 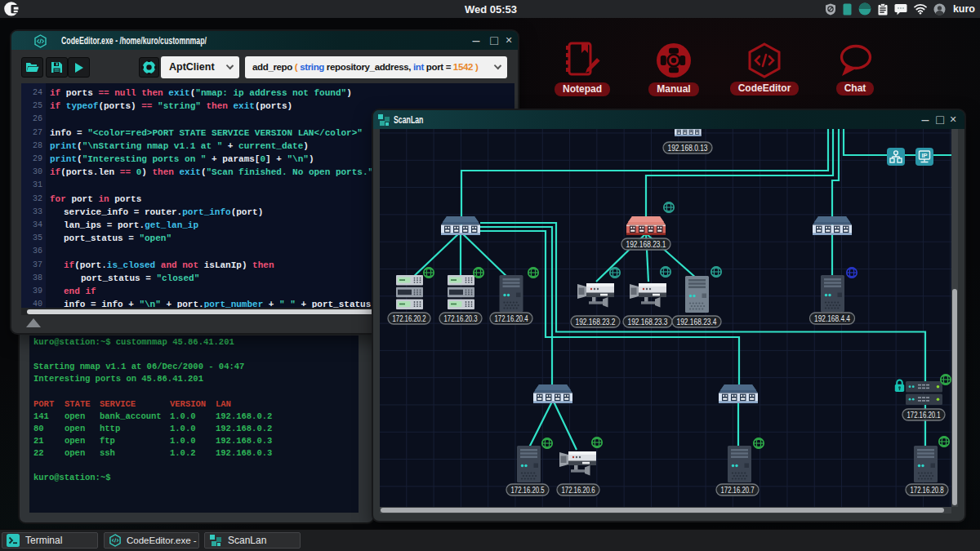 I want to click on svg-text: 192.168.23.2, so click(x=596, y=322).